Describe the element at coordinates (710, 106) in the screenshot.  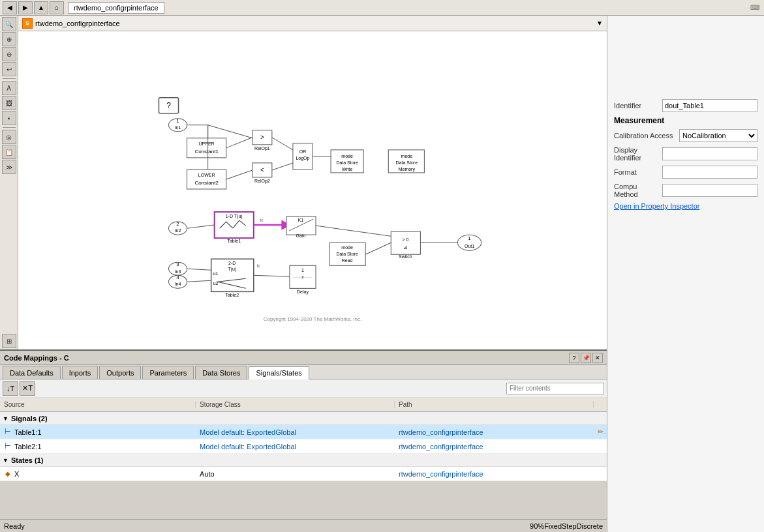
I see `identifier-input` at that location.